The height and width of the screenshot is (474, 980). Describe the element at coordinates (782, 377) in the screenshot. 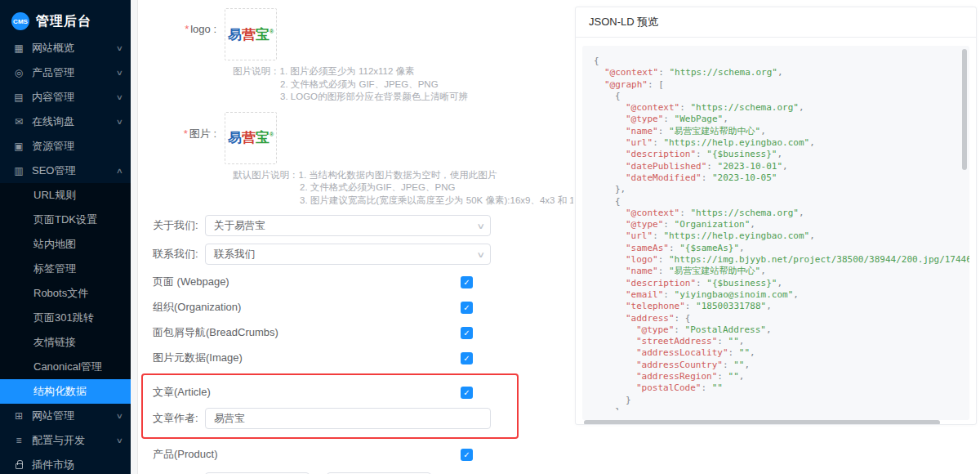

I see `code-line: "addressRegion": "",` at that location.